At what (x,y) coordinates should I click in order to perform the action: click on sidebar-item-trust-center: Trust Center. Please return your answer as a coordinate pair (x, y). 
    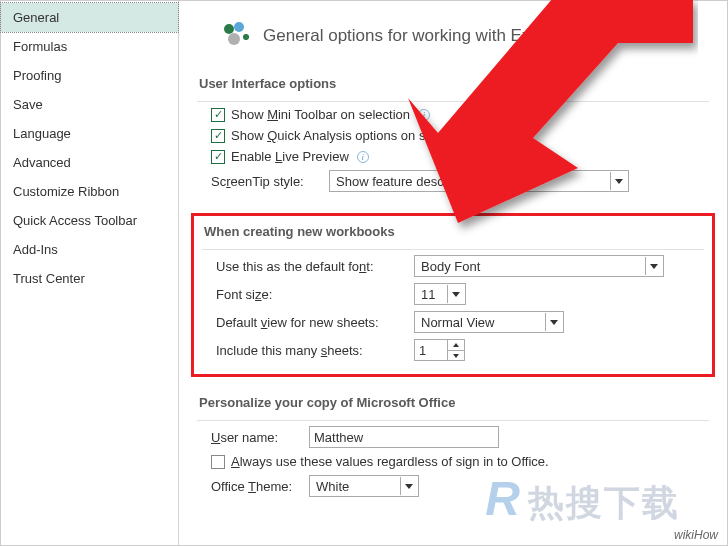
    Looking at the image, I should click on (90, 278).